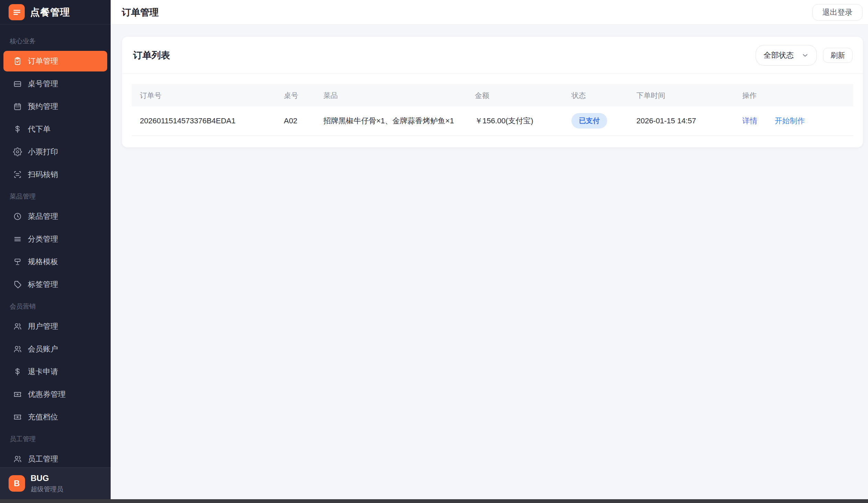 This screenshot has height=503, width=868. Describe the element at coordinates (204, 95) in the screenshot. I see `col-header-order-no: 订单号` at that location.